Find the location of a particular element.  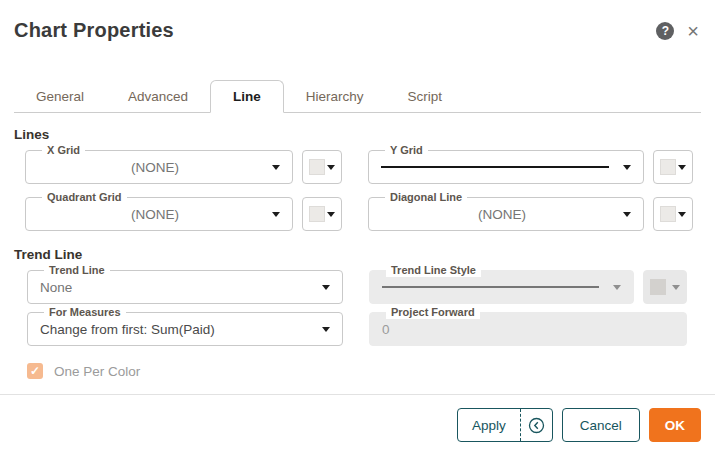

dialog-footer: Apply Cancel OK is located at coordinates (358, 418).